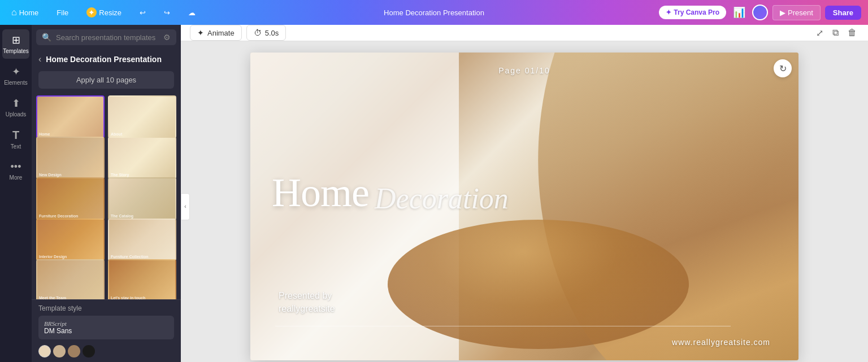 The height and width of the screenshot is (362, 868). What do you see at coordinates (25, 12) in the screenshot?
I see `home-nav-item: ⌂ Home` at bounding box center [25, 12].